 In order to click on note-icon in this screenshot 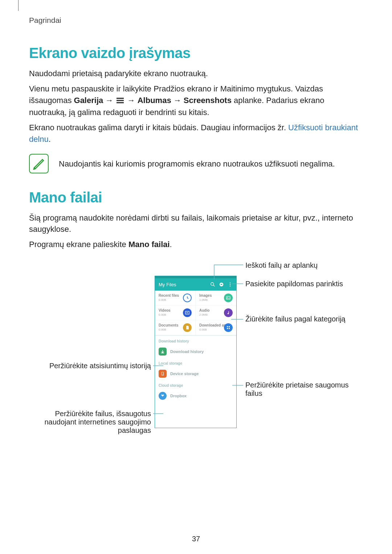, I will do `click(39, 164)`.